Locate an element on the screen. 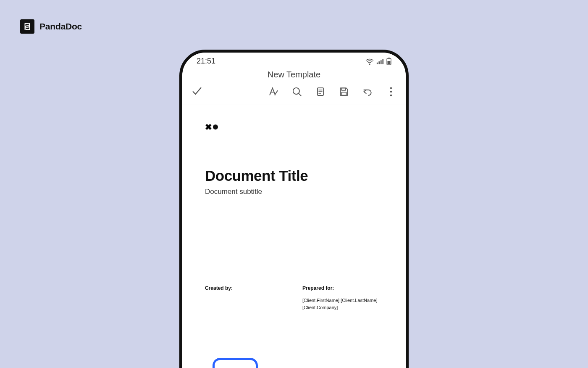  flower-icon: ✖ is located at coordinates (208, 127).